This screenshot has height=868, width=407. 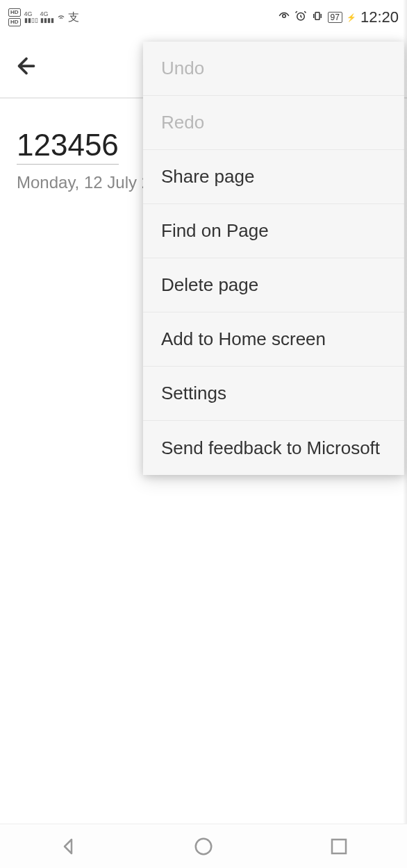 I want to click on alipay-icon: 支, so click(x=74, y=18).